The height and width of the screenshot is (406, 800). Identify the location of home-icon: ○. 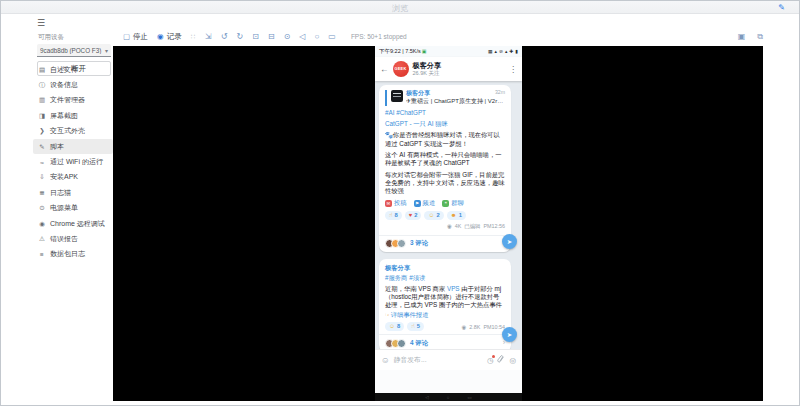
(316, 36).